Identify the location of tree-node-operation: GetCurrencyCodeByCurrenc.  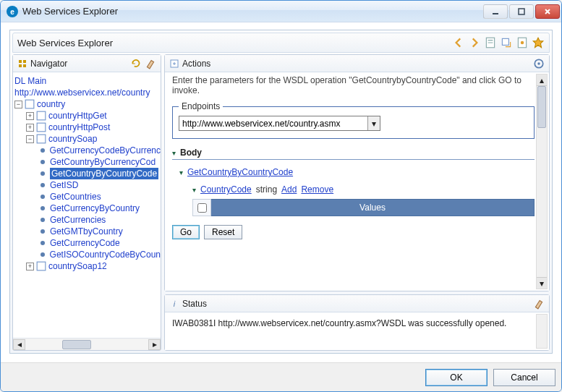
(88, 150).